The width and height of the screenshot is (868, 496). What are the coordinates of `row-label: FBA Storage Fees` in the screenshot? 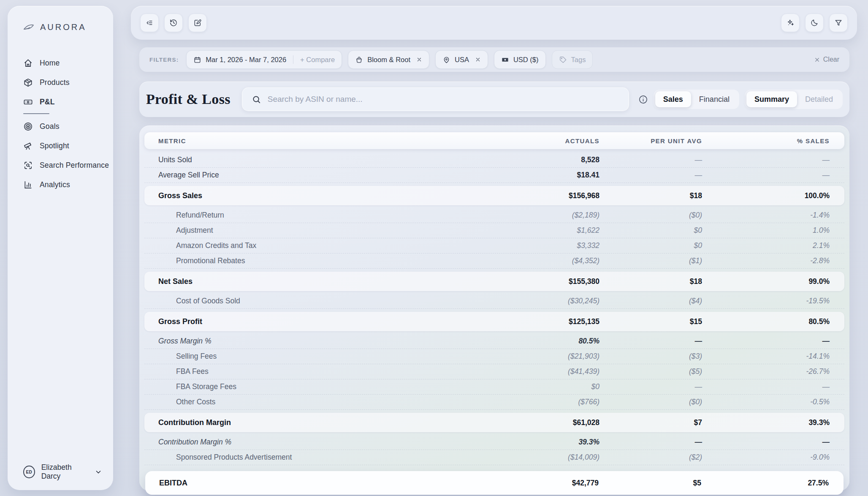 It's located at (312, 387).